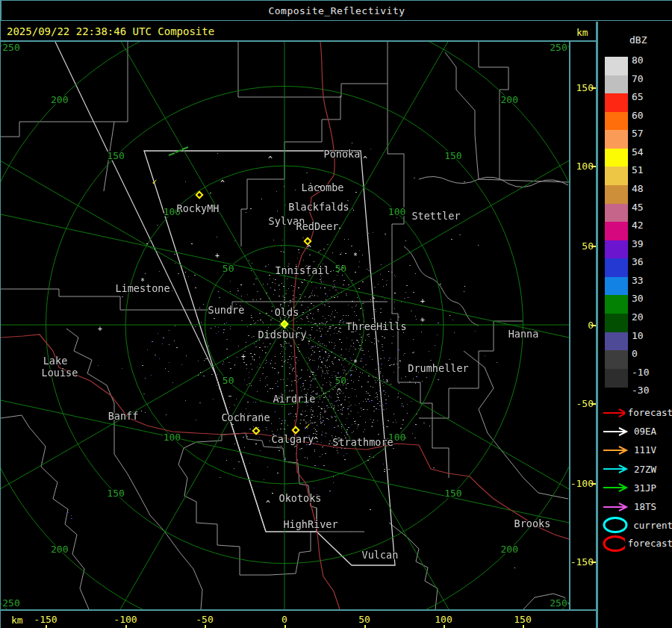 The height and width of the screenshot is (628, 672). I want to click on colorbar-panel: dBZ 807065605754514845423936333020100-10…, so click(635, 325).